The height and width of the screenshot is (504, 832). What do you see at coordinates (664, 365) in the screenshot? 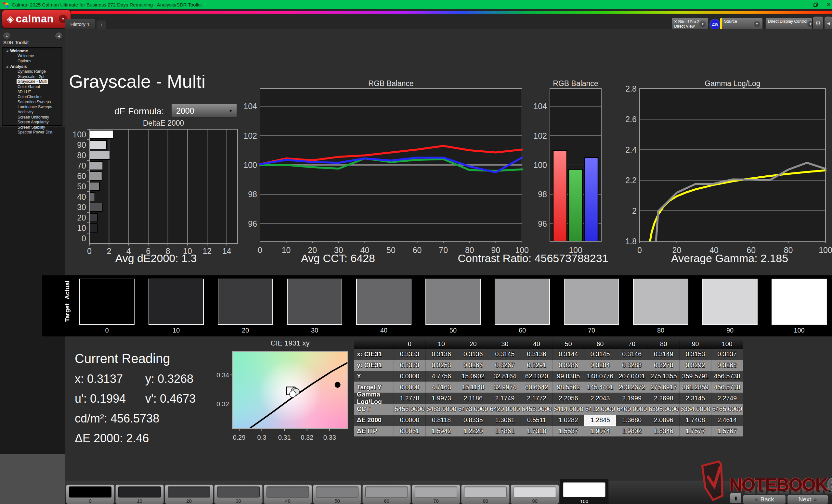
I see `table-cell: 0.3278` at bounding box center [664, 365].